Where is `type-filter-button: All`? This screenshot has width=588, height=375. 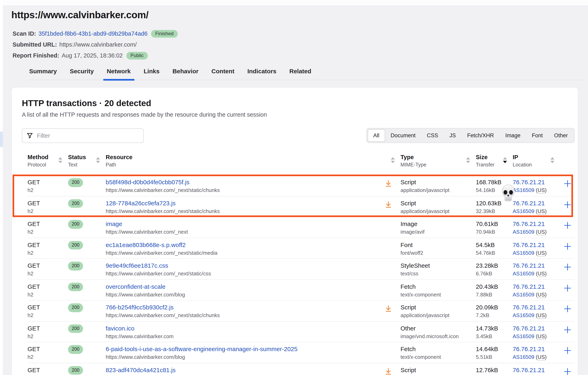
type-filter-button: All is located at coordinates (376, 135).